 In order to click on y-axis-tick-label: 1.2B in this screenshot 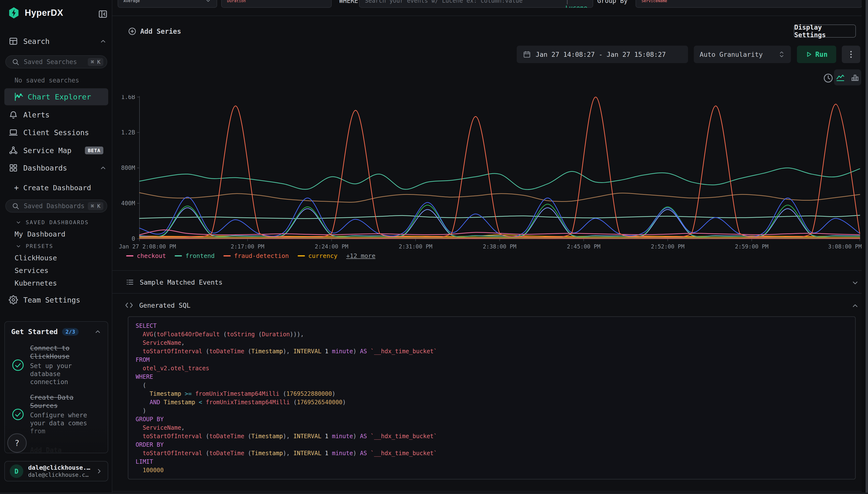, I will do `click(128, 132)`.